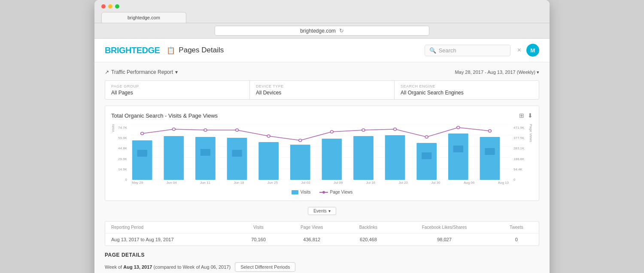  What do you see at coordinates (322, 262) in the screenshot?
I see `page-details-section: PAGE DETAILS Week of Aug 13, 2017 (compa…` at bounding box center [322, 262].